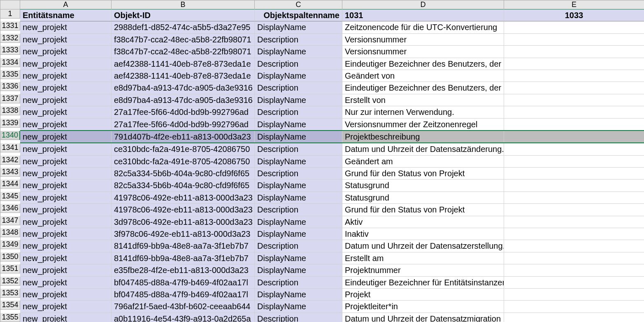 This screenshot has height=322, width=644. Describe the element at coordinates (423, 124) in the screenshot. I see `cell-D1339: Versionsnummer der Zeitzonenregel` at that location.